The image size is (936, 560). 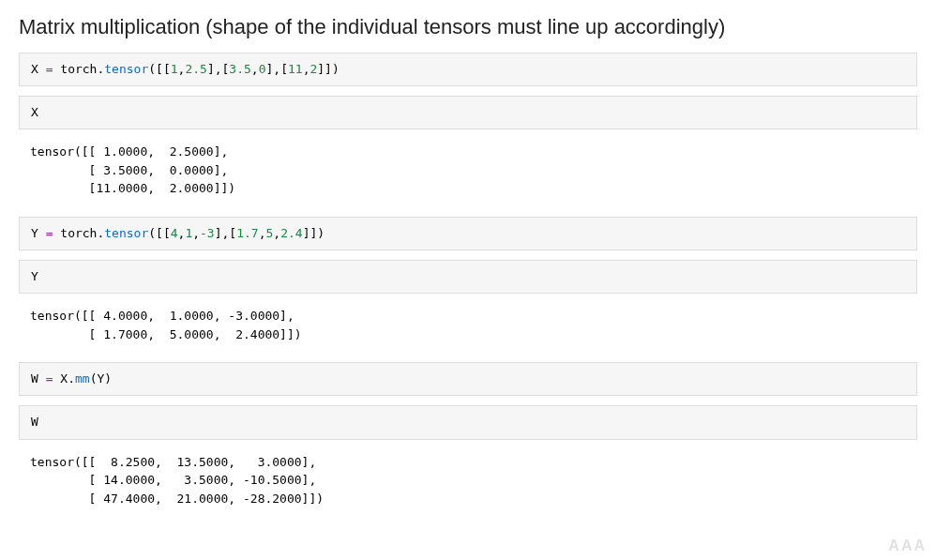 I want to click on section-heading: Matrix multiplication (shape of the indi…, so click(x=468, y=27).